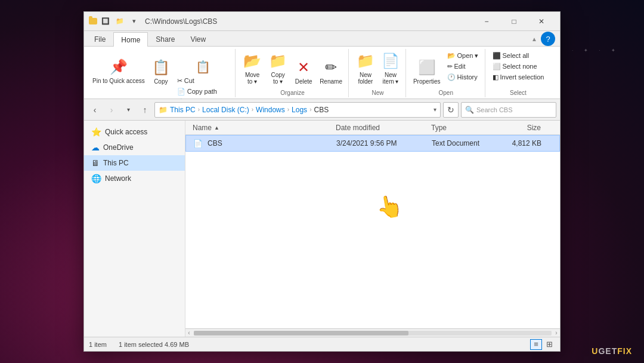 The height and width of the screenshot is (363, 644). Describe the element at coordinates (541, 21) in the screenshot. I see `close-button: ✕` at that location.